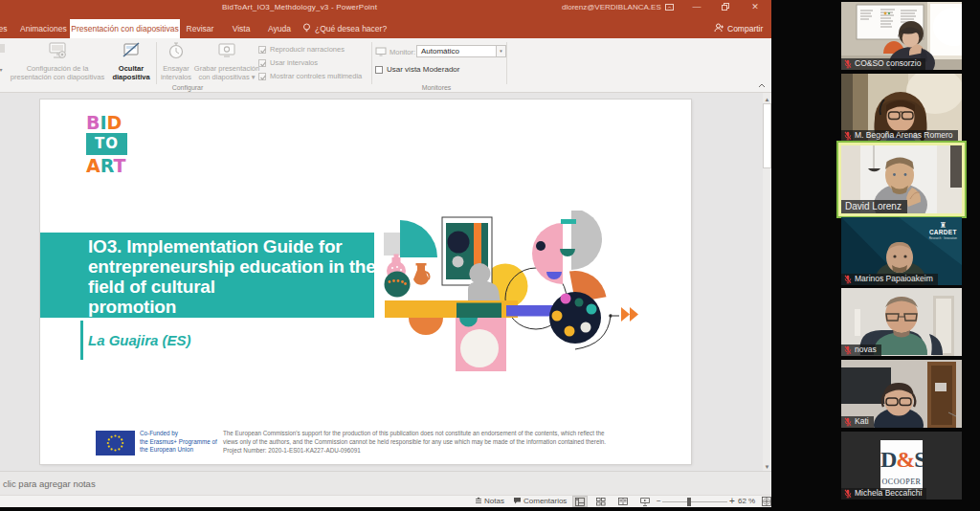 This screenshot has width=980, height=511. Describe the element at coordinates (601, 501) in the screenshot. I see `view-slide-sorter-button` at that location.